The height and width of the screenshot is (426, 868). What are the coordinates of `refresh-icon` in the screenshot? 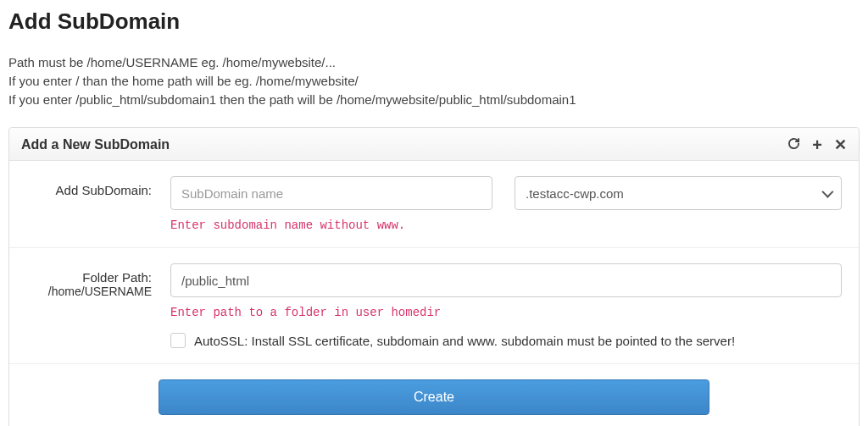 It's located at (793, 145).